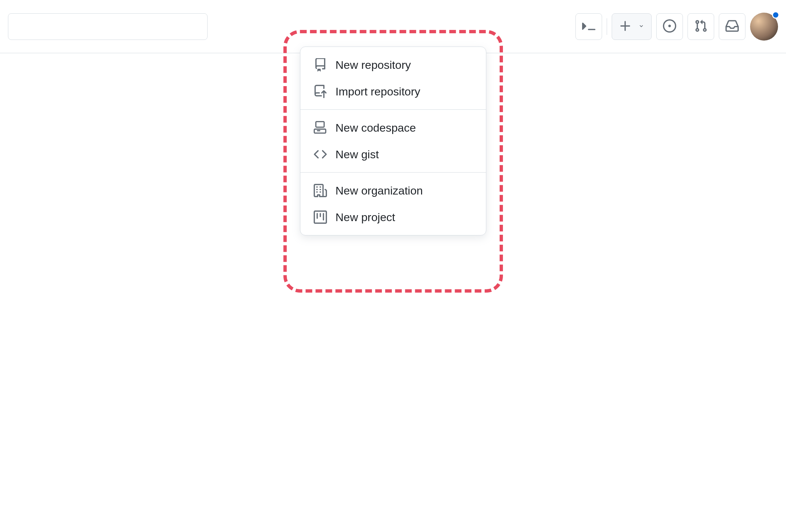 This screenshot has width=786, height=532. Describe the element at coordinates (776, 15) in the screenshot. I see `notification-indicator-dot` at that location.